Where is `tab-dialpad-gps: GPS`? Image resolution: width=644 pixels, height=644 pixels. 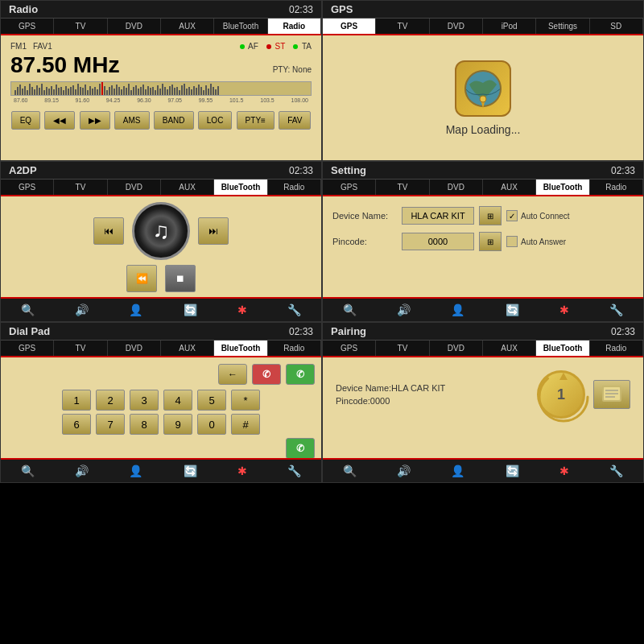
tab-dialpad-gps: GPS is located at coordinates (27, 348).